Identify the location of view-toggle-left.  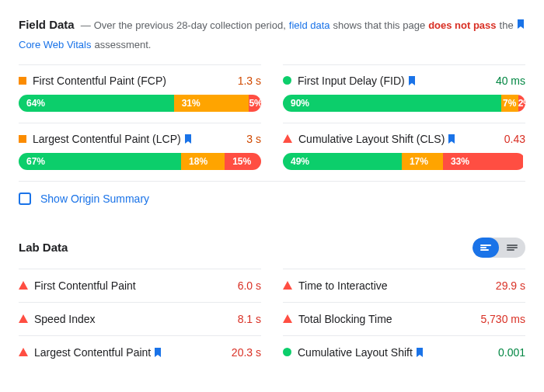
(486, 248).